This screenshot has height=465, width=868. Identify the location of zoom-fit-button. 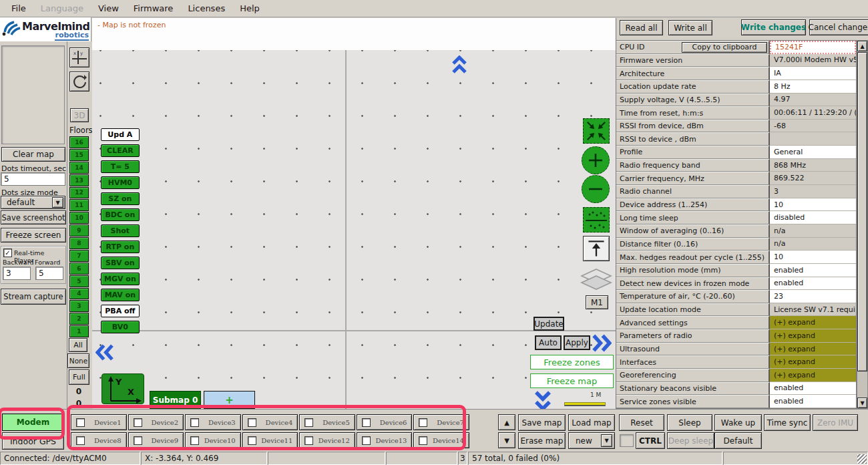
(596, 131).